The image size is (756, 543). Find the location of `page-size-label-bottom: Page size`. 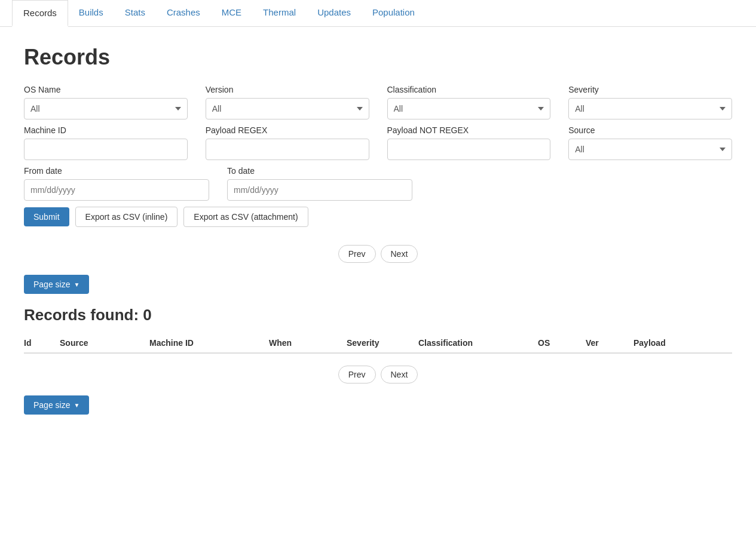

page-size-label-bottom: Page size is located at coordinates (51, 405).